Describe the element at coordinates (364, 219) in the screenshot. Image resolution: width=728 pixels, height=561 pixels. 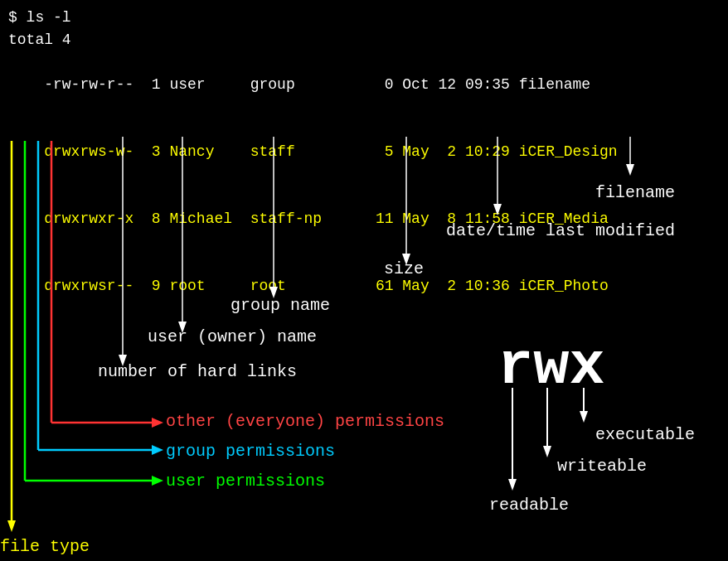
I see `row-2: drwxrwxr-x 8 Michael staff-np 11 May 8 1…` at that location.